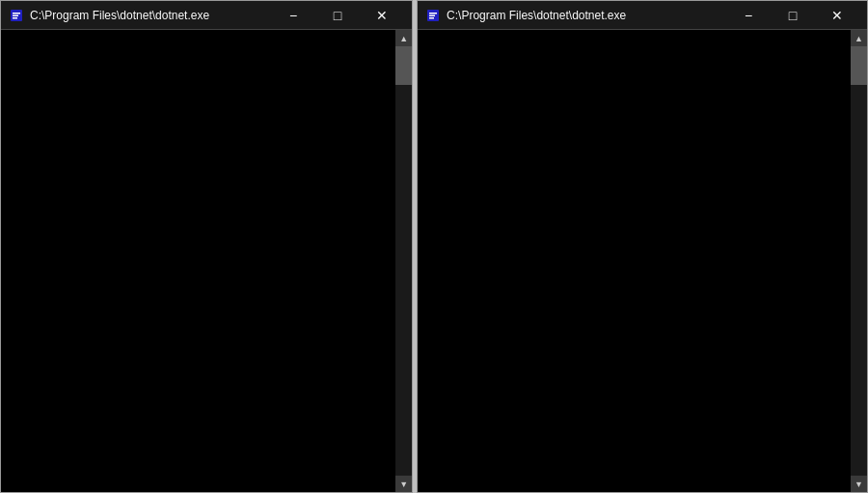  What do you see at coordinates (586, 15) in the screenshot?
I see `title-text-right: C:\Program Files\dotnet\dotnet.exe` at bounding box center [586, 15].